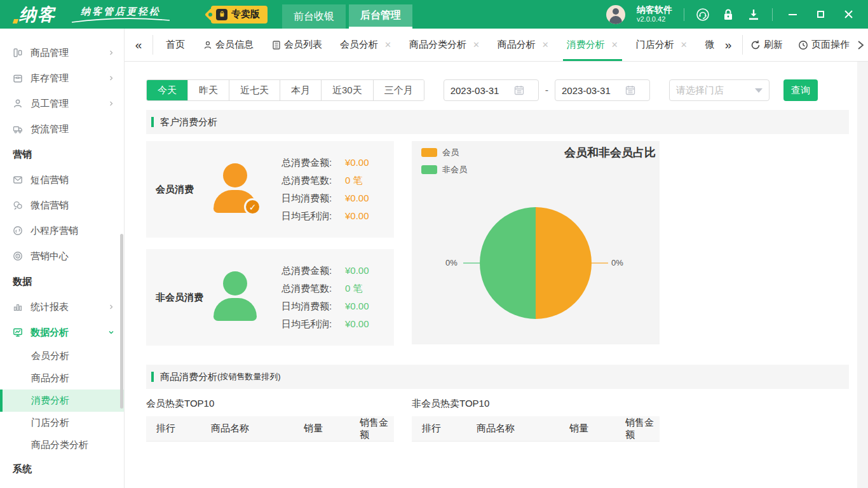 The image size is (868, 488). Describe the element at coordinates (153, 377) in the screenshot. I see `section-accent-bar` at that location.